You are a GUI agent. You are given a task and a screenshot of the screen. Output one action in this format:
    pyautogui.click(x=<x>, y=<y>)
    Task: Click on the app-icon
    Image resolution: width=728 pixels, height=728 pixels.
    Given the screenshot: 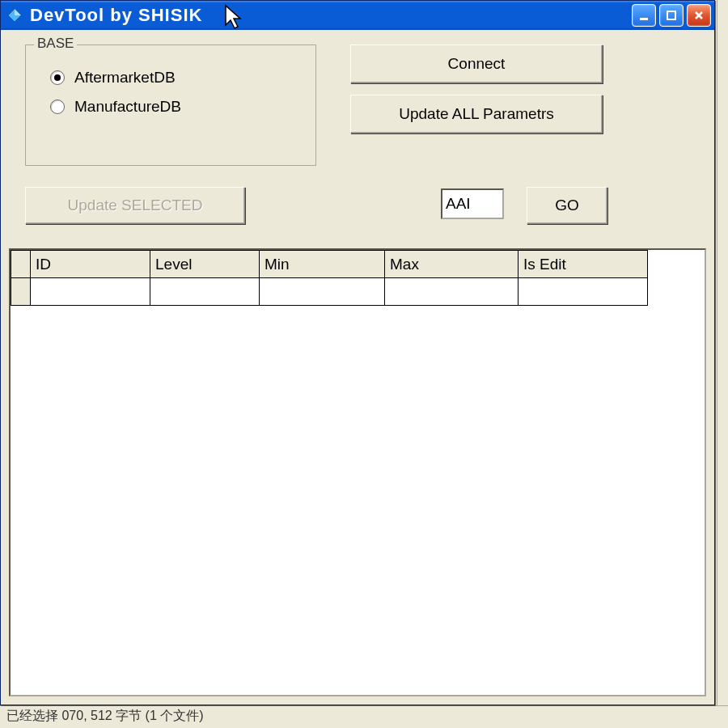 What is the action you would take?
    pyautogui.click(x=15, y=15)
    